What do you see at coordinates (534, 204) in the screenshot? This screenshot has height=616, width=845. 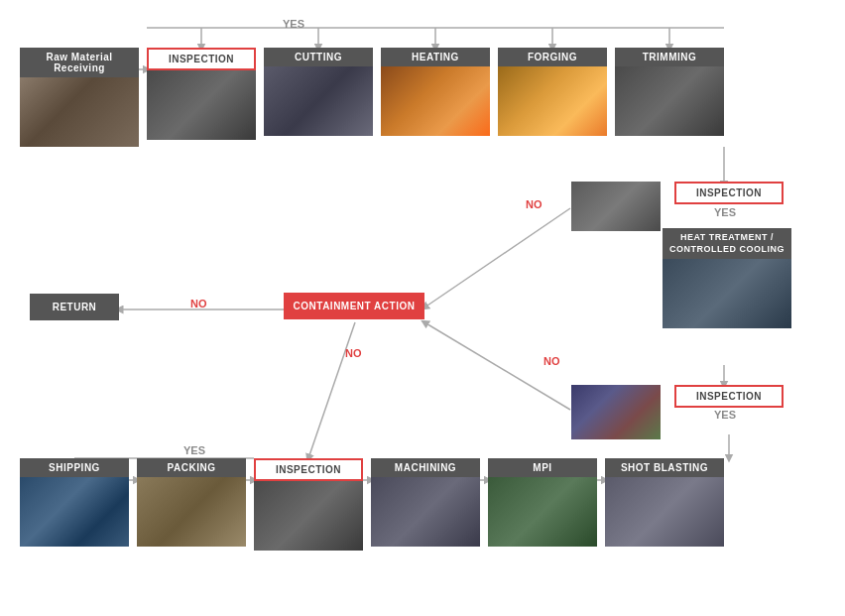 I see `no-label-insp2: NO` at bounding box center [534, 204].